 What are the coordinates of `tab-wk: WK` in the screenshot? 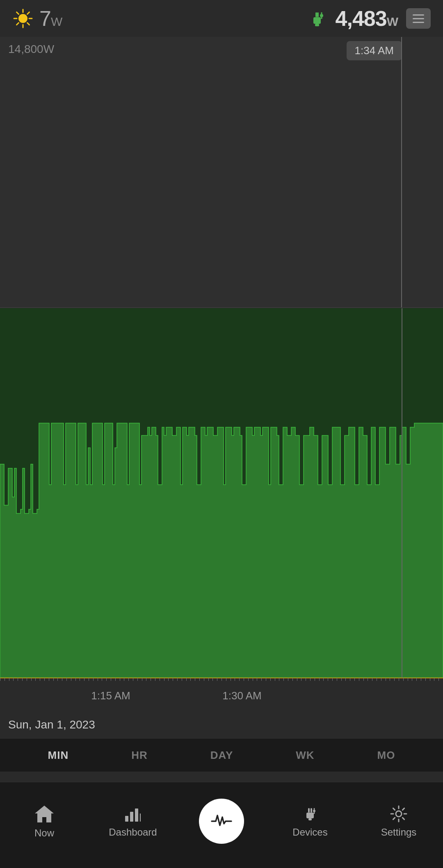 It's located at (305, 755).